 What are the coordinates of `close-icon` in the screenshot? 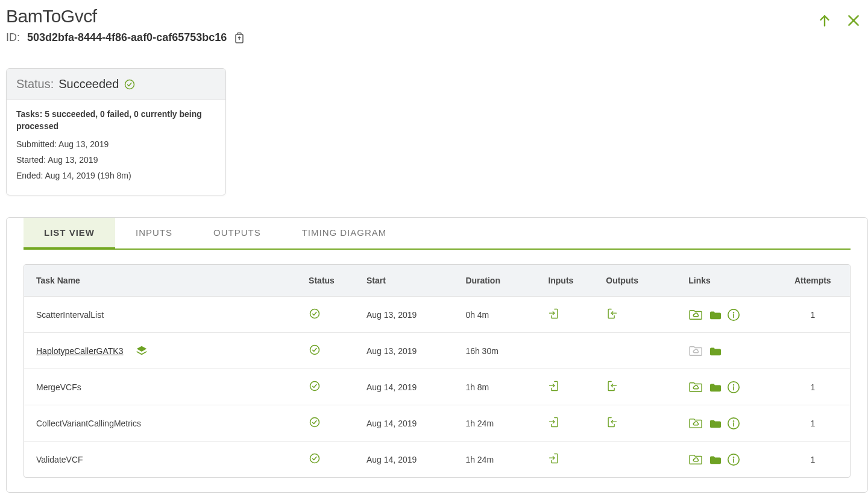 It's located at (854, 21).